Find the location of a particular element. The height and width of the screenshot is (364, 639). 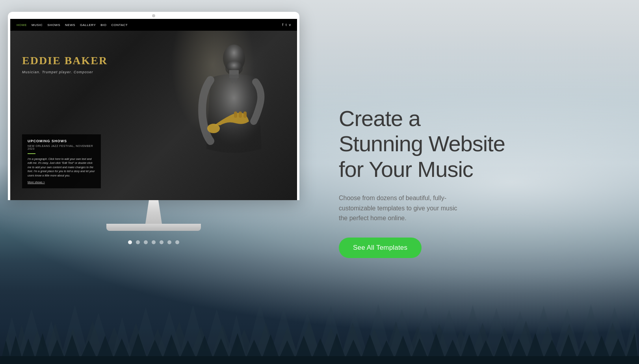

vimeo-icon: v is located at coordinates (290, 25).